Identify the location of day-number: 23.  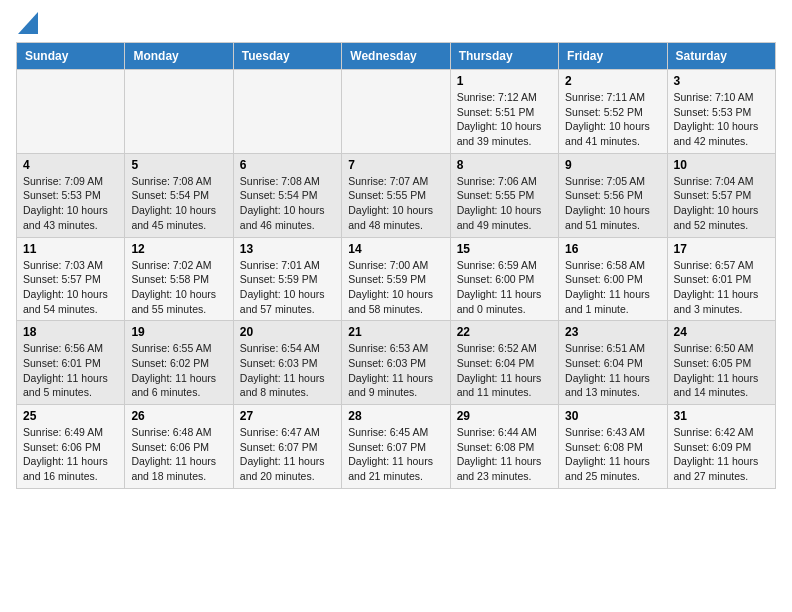
(612, 332).